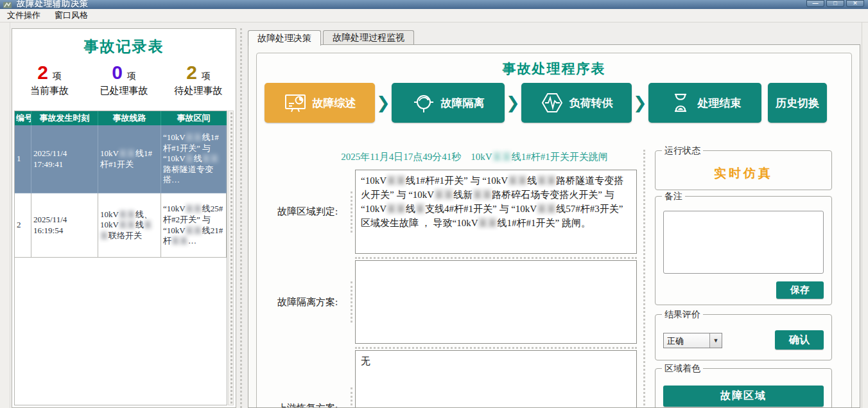  Describe the element at coordinates (835, 4) in the screenshot. I see `maximize-button: □` at that location.